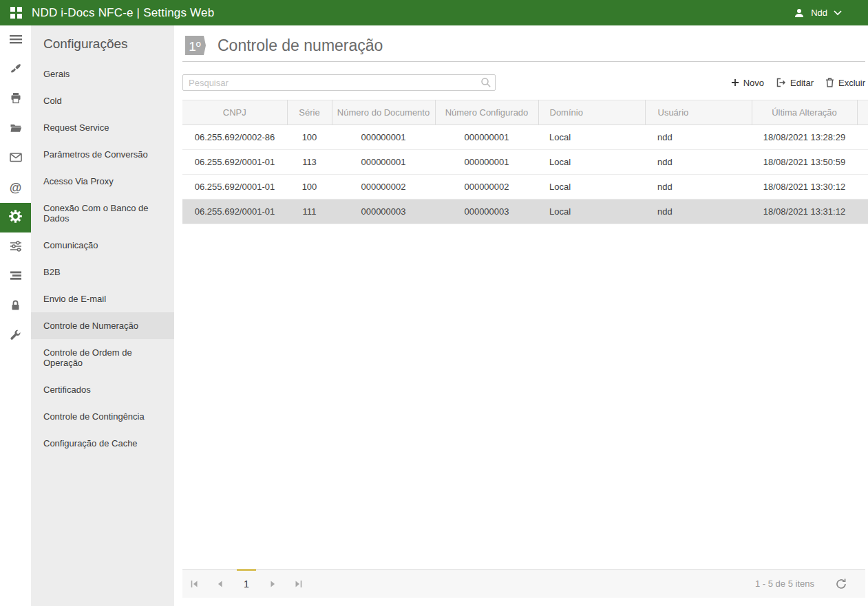 Image resolution: width=868 pixels, height=606 pixels. What do you see at coordinates (15, 316) in the screenshot?
I see `icon-rail: @` at bounding box center [15, 316].